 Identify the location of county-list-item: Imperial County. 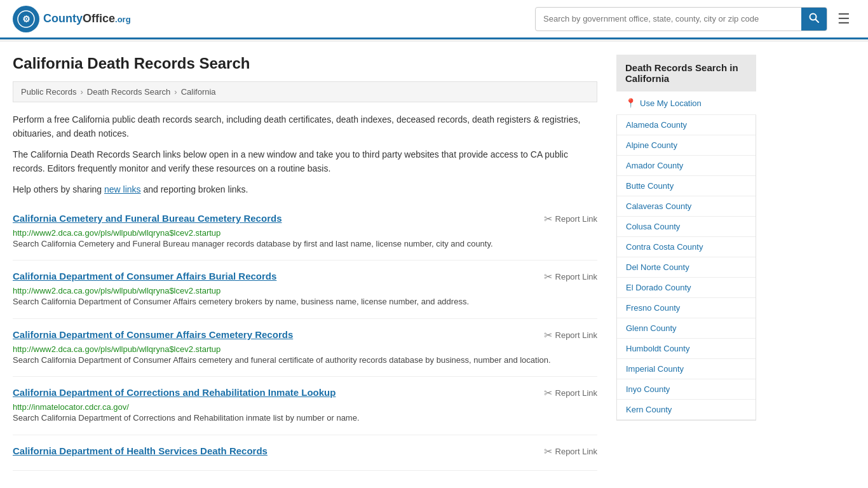
(686, 369).